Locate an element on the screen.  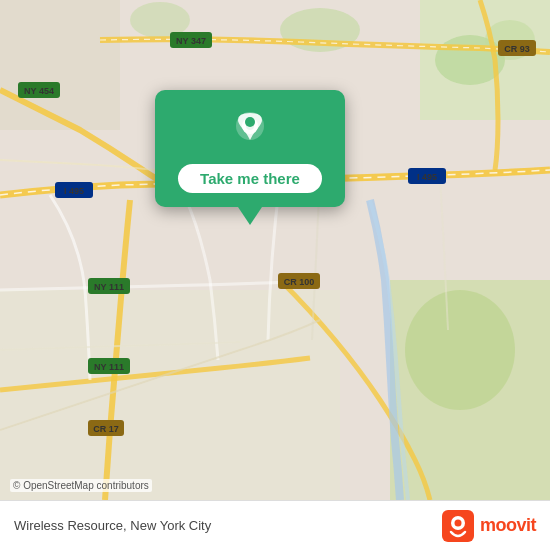
svg-text: NY 454 is located at coordinates (39, 91).